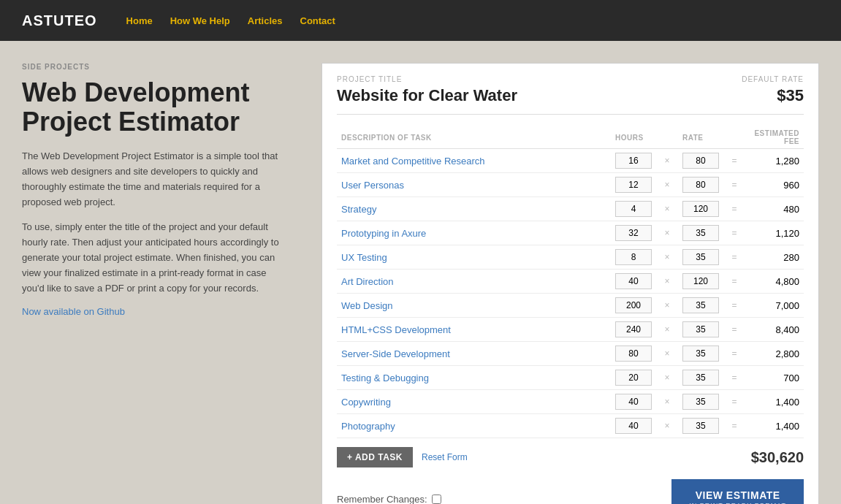 This screenshot has height=504, width=841. What do you see at coordinates (73, 311) in the screenshot?
I see `github-link: Now available on Github` at bounding box center [73, 311].